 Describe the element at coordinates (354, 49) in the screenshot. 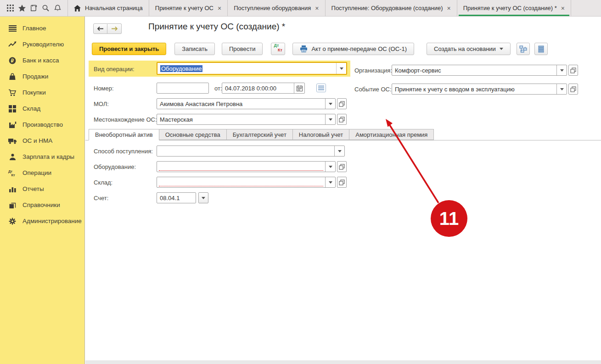

I see `print-act-button: Акт о приеме-передаче ОС (ОС-1)` at that location.